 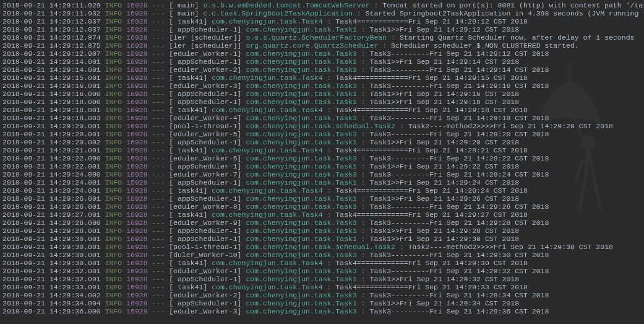 I want to click on thread-name: [eduler_Worker-7], so click(x=207, y=175).